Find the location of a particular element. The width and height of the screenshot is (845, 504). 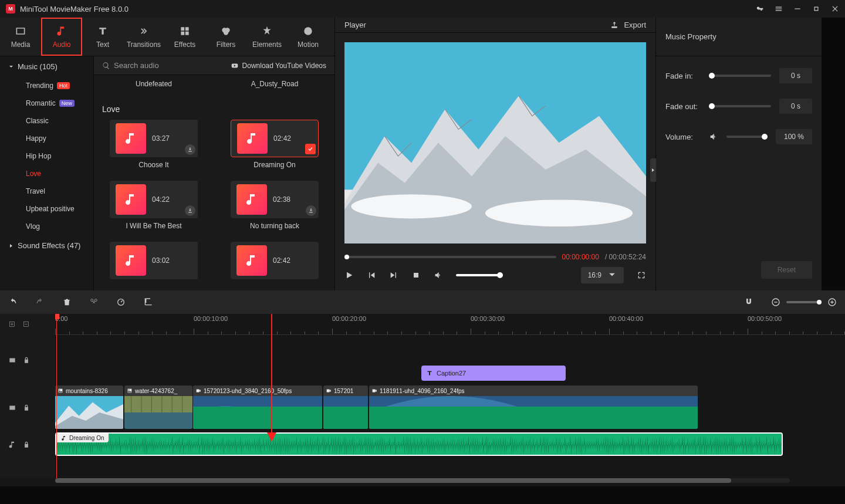

stop-button is located at coordinates (416, 275).